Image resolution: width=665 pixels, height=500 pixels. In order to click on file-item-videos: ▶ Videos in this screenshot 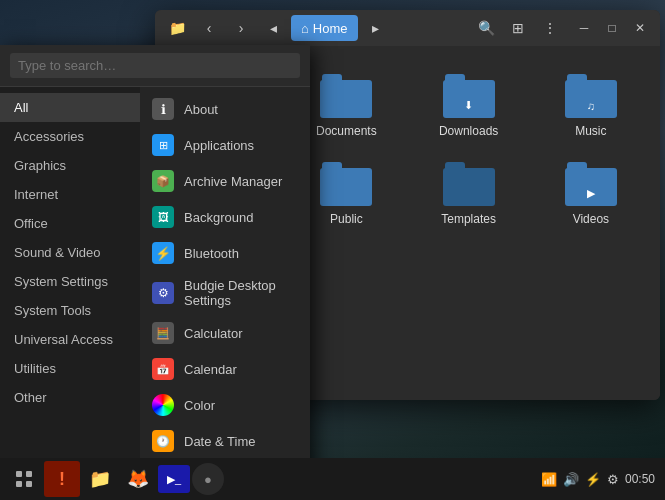, I will do `click(591, 194)`.